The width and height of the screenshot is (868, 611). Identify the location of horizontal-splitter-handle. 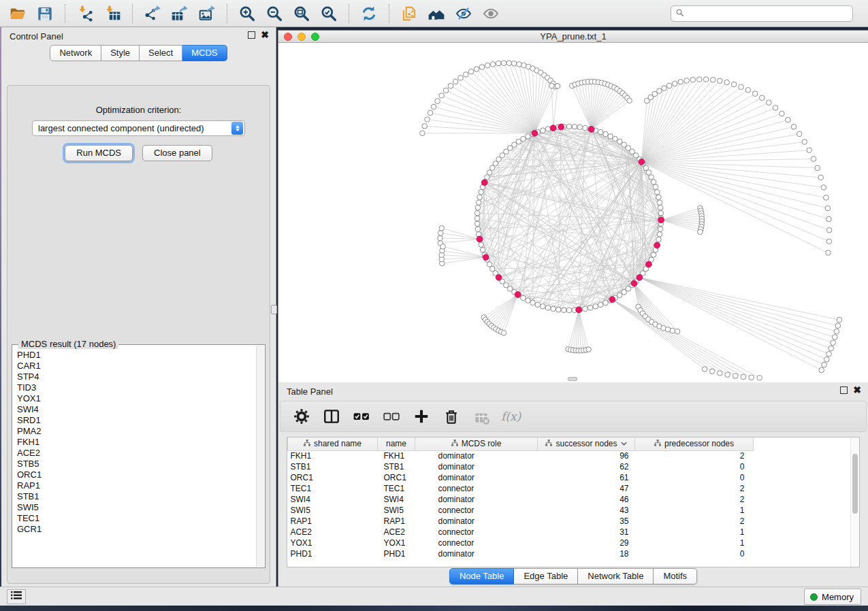
(573, 379).